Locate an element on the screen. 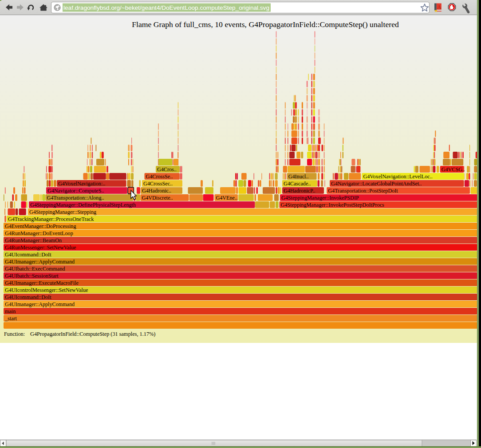  svg-text: G4RunManager::DoEventLoop is located at coordinates (39, 233).